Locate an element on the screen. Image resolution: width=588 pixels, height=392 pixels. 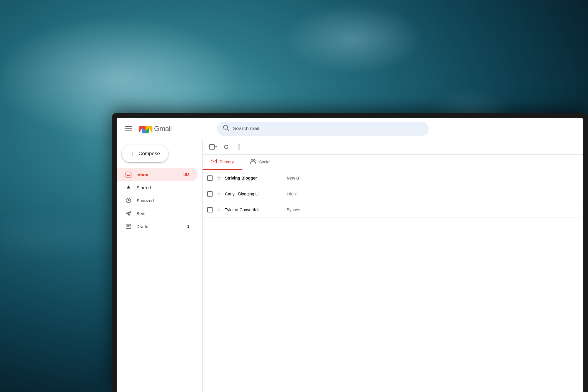
tab-social: Social is located at coordinates (260, 162).